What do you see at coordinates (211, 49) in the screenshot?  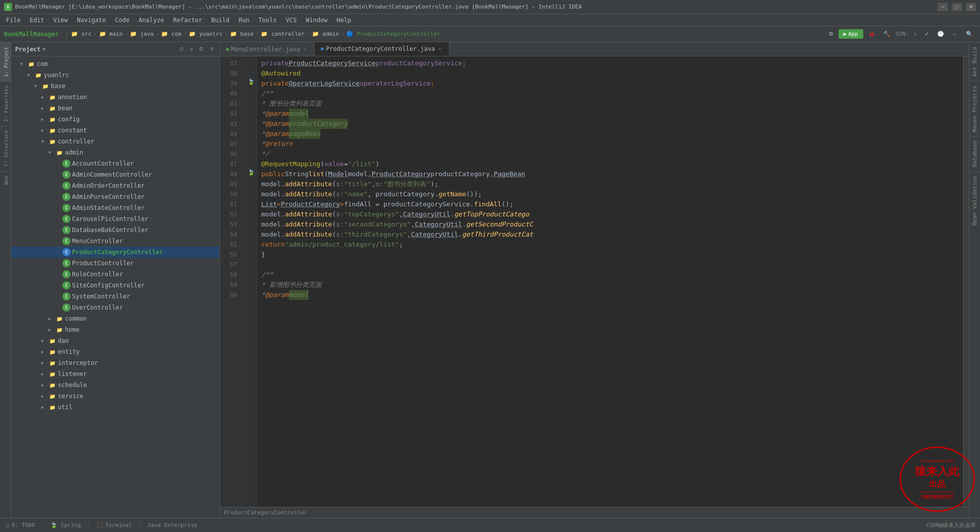 I see `sidebar-close-btn: ✕` at bounding box center [211, 49].